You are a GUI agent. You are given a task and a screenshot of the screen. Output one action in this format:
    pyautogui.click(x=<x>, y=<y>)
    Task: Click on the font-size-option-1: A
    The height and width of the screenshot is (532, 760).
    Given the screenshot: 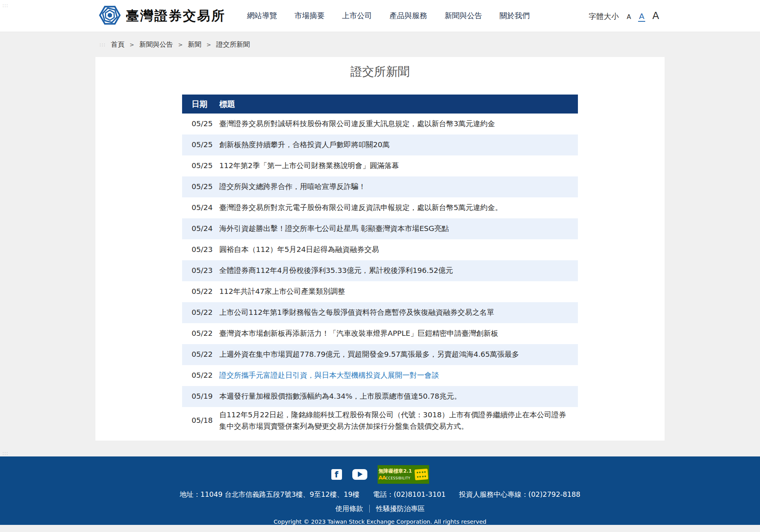 What is the action you would take?
    pyautogui.click(x=642, y=17)
    